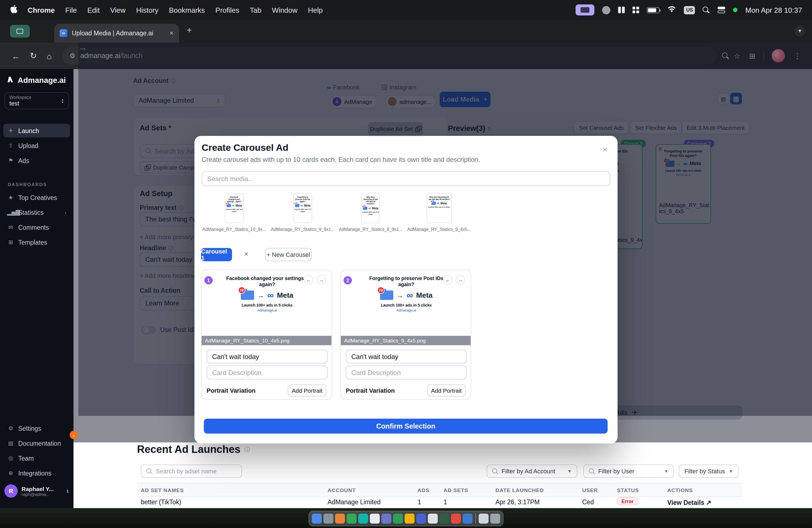 Image resolution: width=812 pixels, height=528 pixels. What do you see at coordinates (14, 10) in the screenshot?
I see `apple-menu-icon` at bounding box center [14, 10].